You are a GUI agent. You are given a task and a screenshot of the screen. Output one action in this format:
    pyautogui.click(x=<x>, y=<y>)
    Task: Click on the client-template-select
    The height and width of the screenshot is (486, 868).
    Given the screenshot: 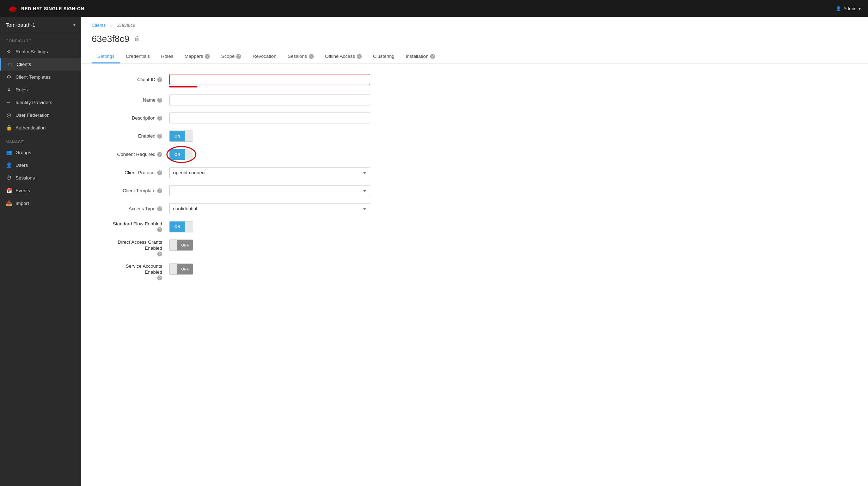 What is the action you would take?
    pyautogui.click(x=270, y=190)
    